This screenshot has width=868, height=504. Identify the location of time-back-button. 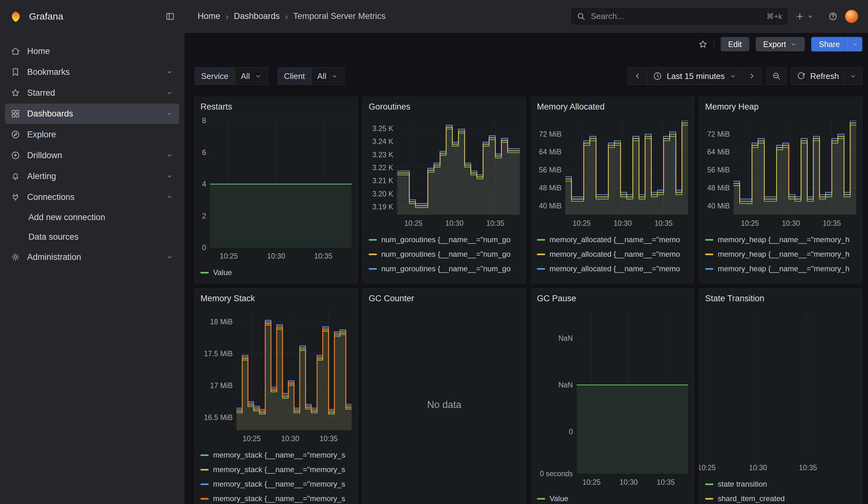
(638, 76).